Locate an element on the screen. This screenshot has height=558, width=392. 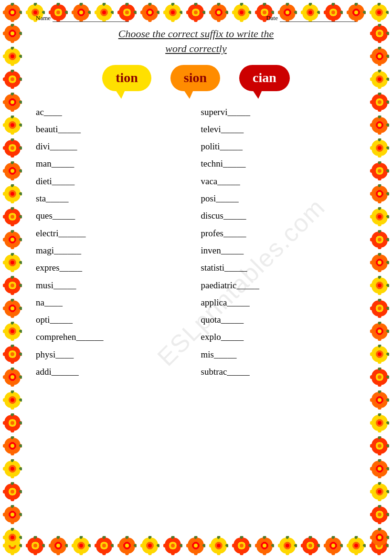
date-label: Date is located at coordinates (272, 18).